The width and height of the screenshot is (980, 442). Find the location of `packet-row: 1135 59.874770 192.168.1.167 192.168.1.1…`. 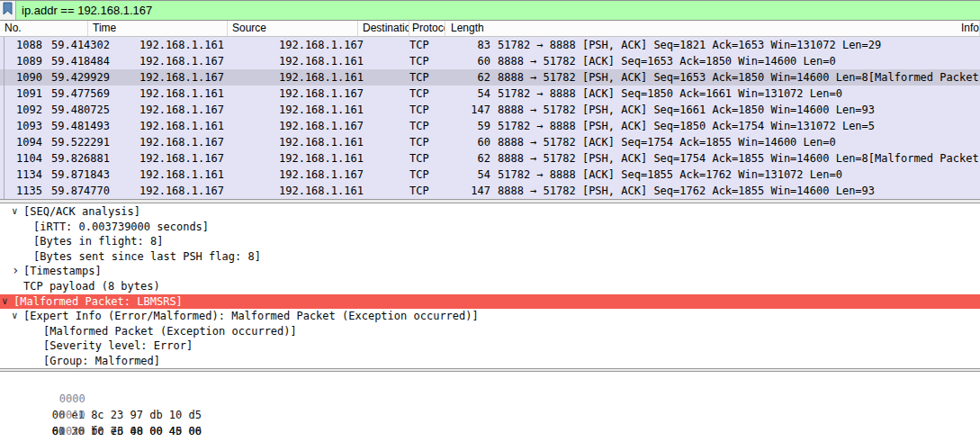

packet-row: 1135 59.874770 192.168.1.167 192.168.1.1… is located at coordinates (490, 191).